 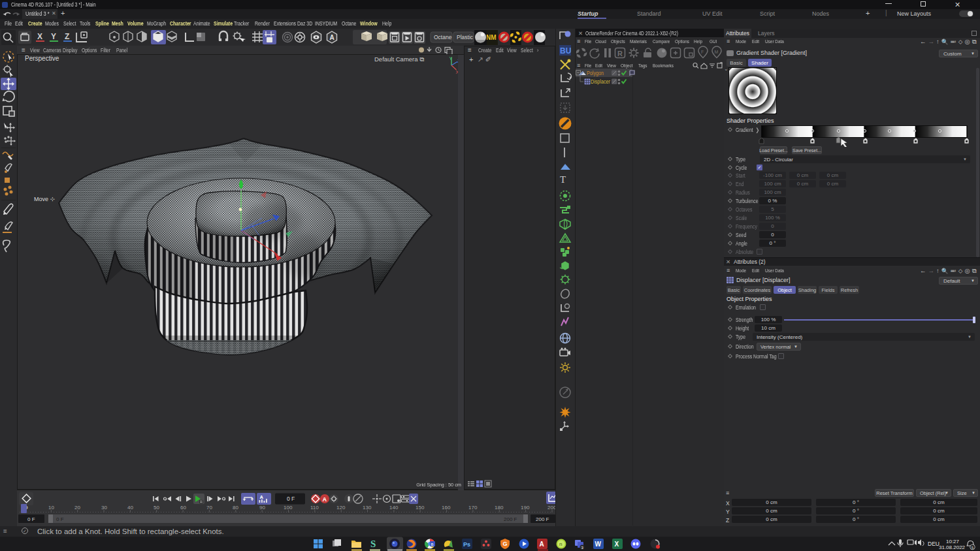 I want to click on svg-text: Ps, so click(x=466, y=544).